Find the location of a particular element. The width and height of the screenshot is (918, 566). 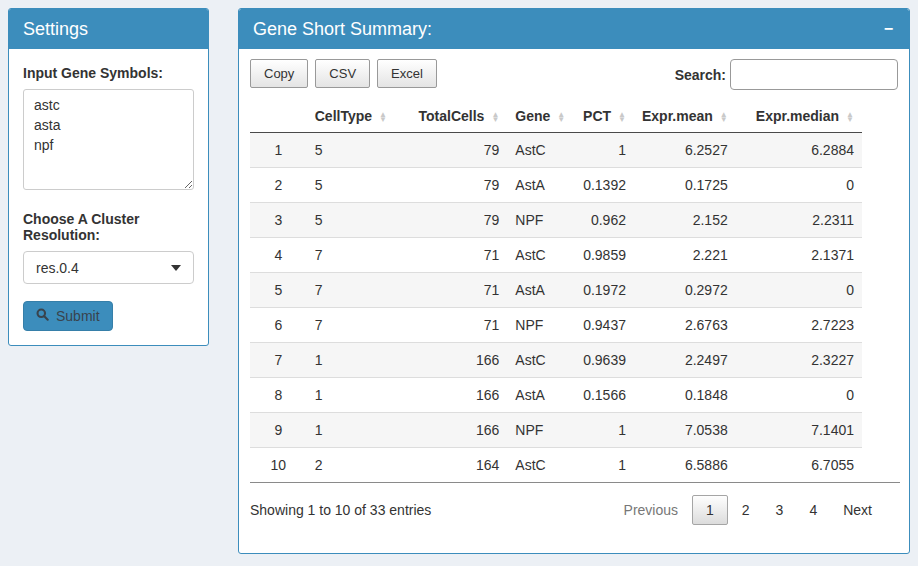

copy-button: Copy is located at coordinates (279, 74).